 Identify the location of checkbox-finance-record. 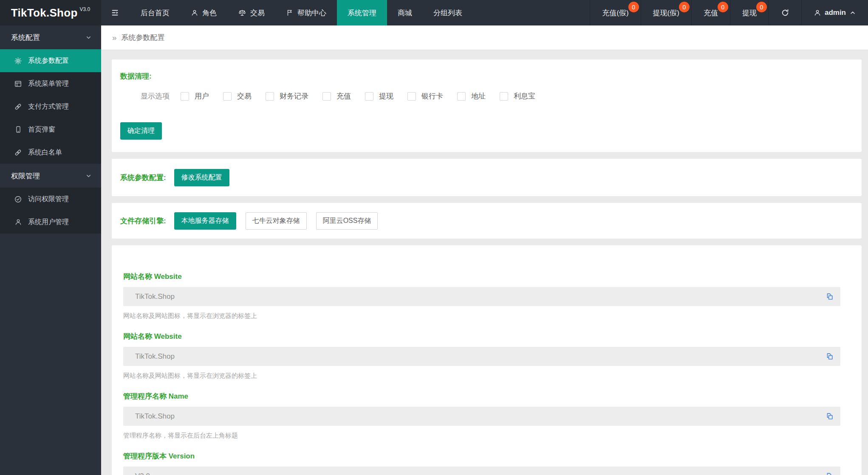
(270, 96).